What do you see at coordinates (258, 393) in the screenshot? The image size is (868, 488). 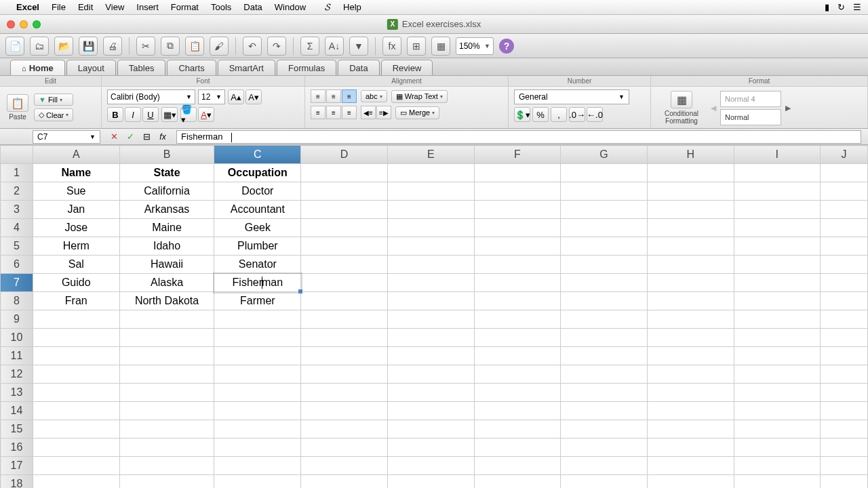 I see `cell-C13` at bounding box center [258, 393].